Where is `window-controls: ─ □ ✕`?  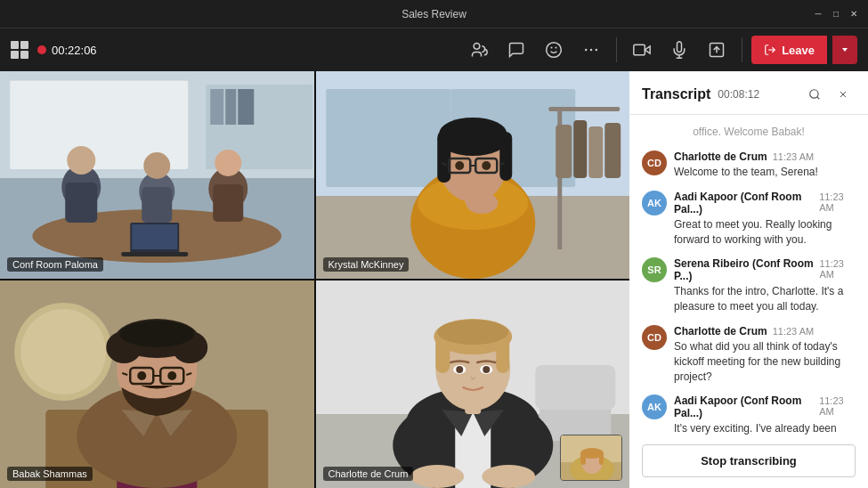
window-controls: ─ □ ✕ is located at coordinates (836, 14).